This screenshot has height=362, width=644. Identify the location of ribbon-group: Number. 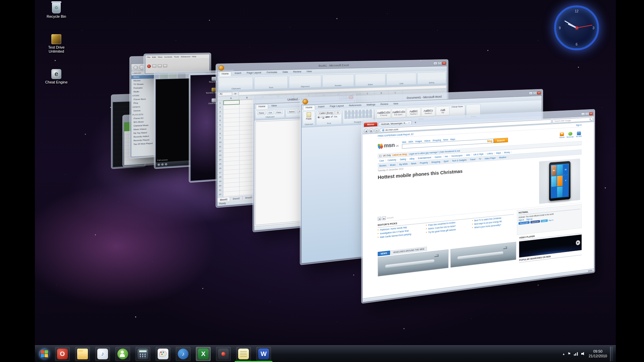
(338, 81).